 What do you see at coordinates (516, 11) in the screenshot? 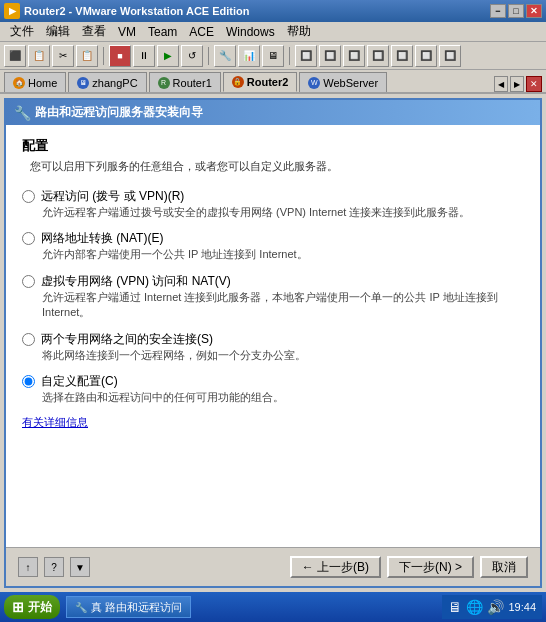
I see `maximize-button: □` at bounding box center [516, 11].